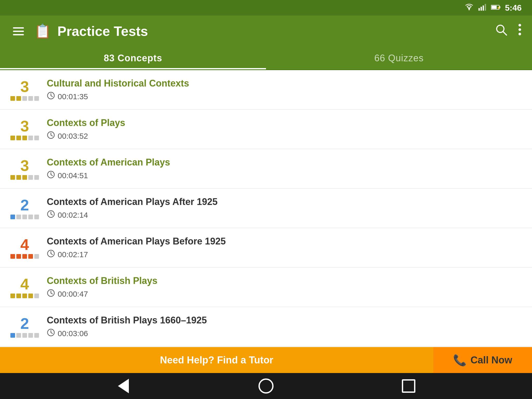 The image size is (532, 399). Describe the element at coordinates (123, 386) in the screenshot. I see `back-button` at that location.